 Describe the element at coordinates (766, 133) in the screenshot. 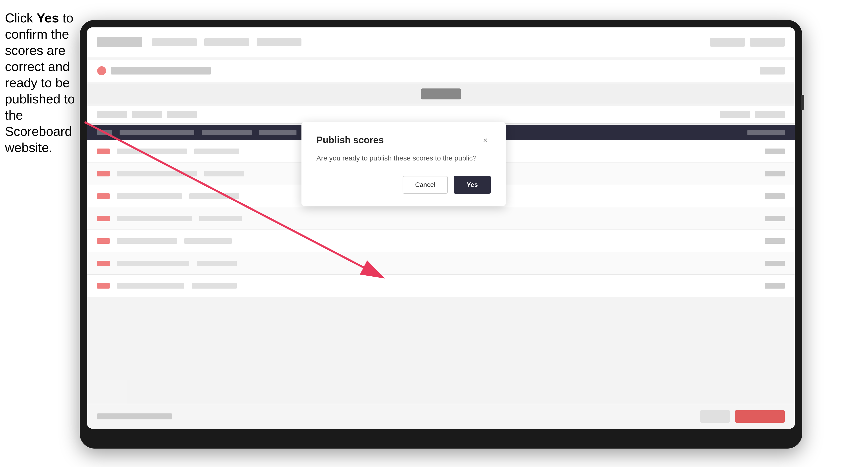

I see `th-points` at that location.